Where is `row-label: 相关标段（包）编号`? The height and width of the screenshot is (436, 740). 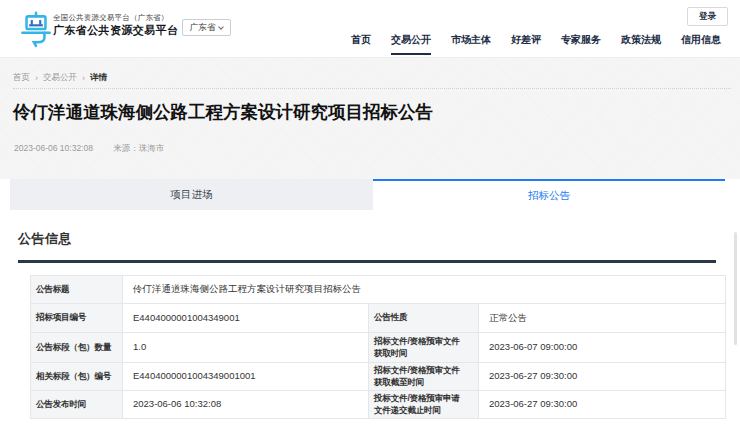
row-label: 相关标段（包）编号 is located at coordinates (77, 377).